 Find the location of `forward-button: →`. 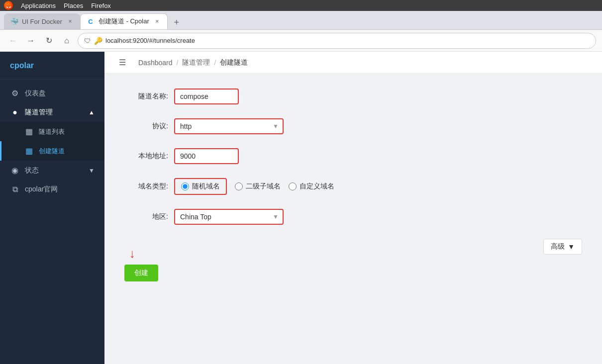

forward-button: → is located at coordinates (31, 41).